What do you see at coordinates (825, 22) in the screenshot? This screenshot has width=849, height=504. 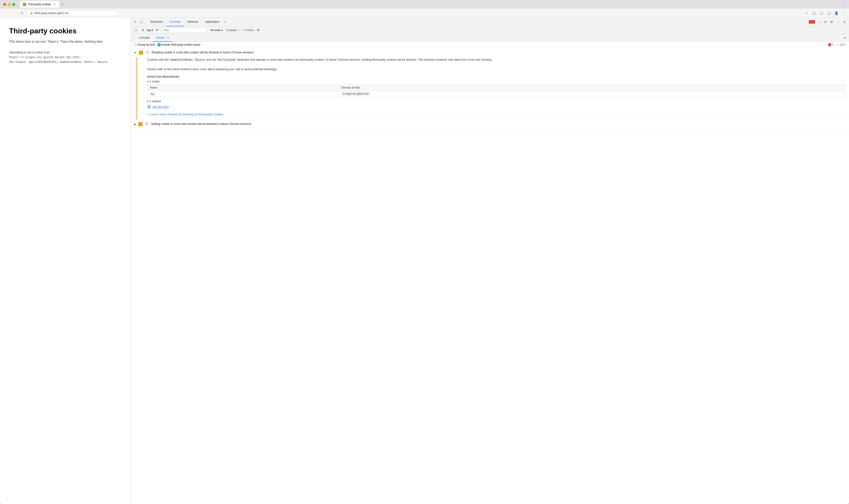 I see `info-icon: ℹ` at bounding box center [825, 22].